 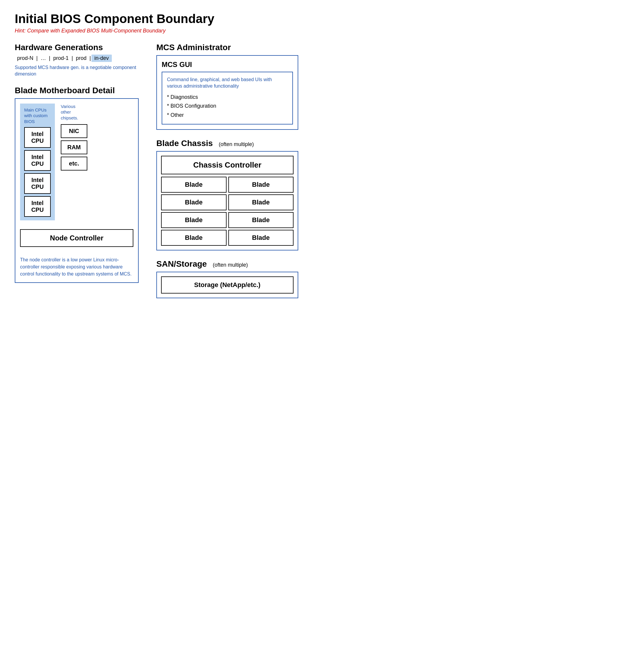 What do you see at coordinates (74, 112) in the screenshot?
I see `chipsets-label: Variousotherchipsets.` at bounding box center [74, 112].